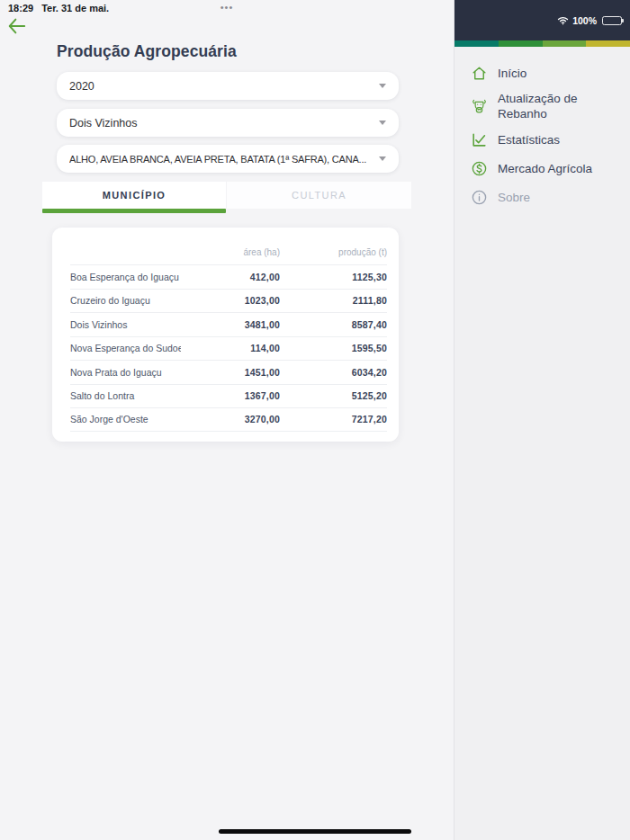 This screenshot has width=630, height=840. What do you see at coordinates (229, 396) in the screenshot?
I see `table-row: Salto do Lontra 1367,00 5125,20` at bounding box center [229, 396].